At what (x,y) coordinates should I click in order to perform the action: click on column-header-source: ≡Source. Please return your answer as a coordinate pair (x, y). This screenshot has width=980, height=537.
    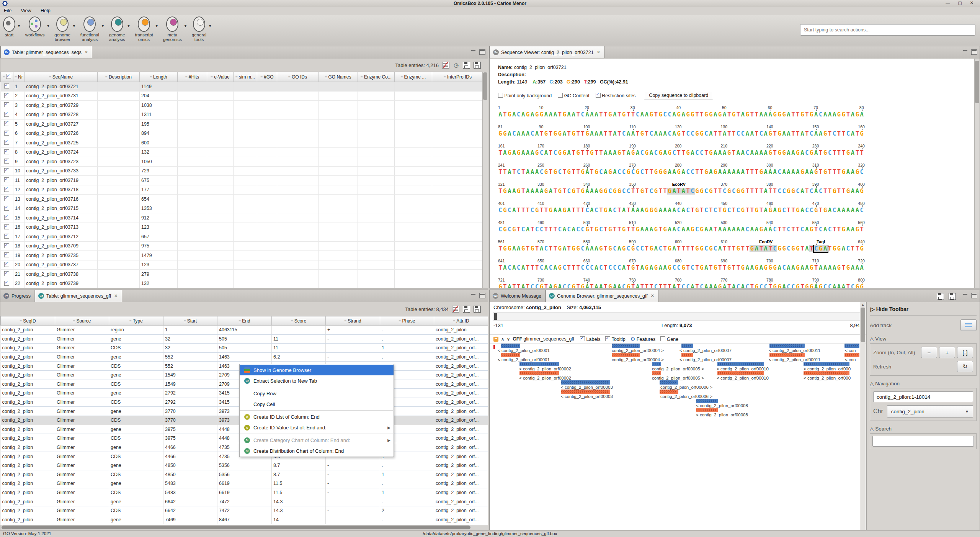
    Looking at the image, I should click on (82, 321).